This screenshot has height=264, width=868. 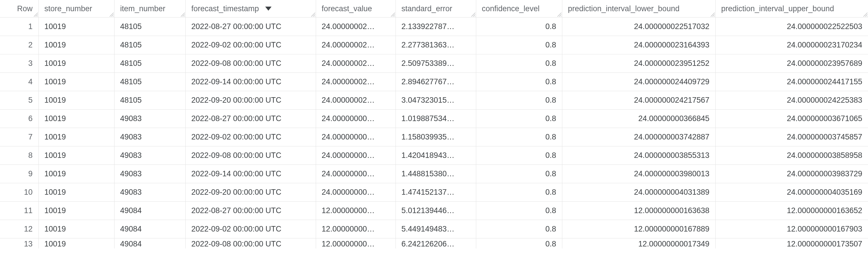 I want to click on row-number-cell: 11, so click(x=19, y=211).